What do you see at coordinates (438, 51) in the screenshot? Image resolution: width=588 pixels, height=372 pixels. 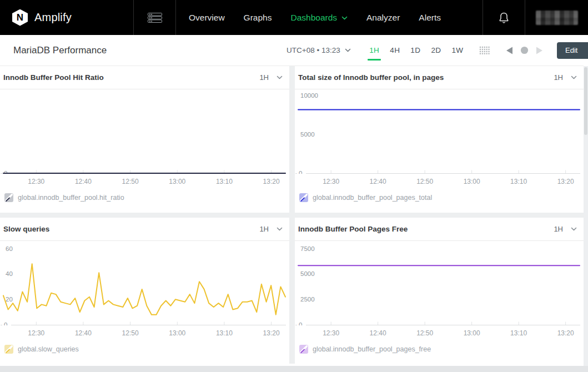 I see `toolbar-controls: UTC+08 • 13:23 1H4H1D2D1W Edit` at bounding box center [438, 51].